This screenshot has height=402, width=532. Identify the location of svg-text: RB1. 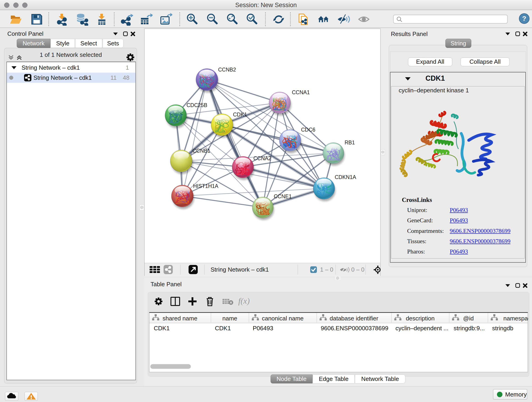
(350, 142).